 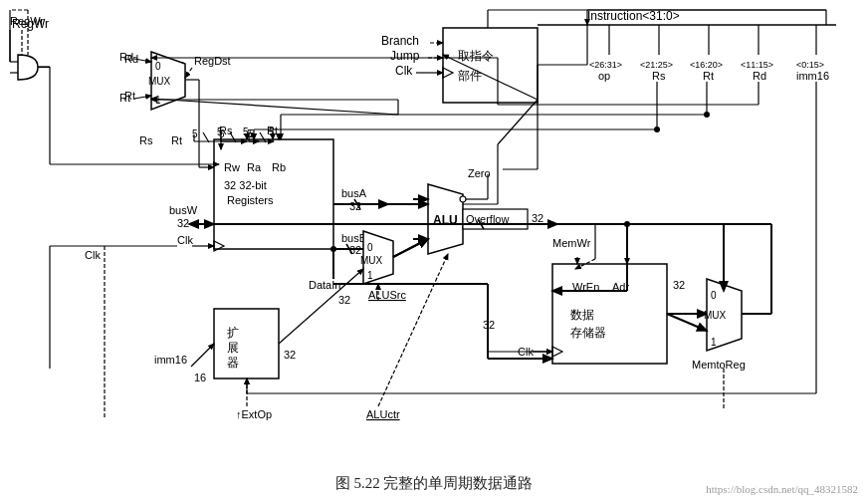 I want to click on registers-rb: Rb, so click(x=279, y=167).